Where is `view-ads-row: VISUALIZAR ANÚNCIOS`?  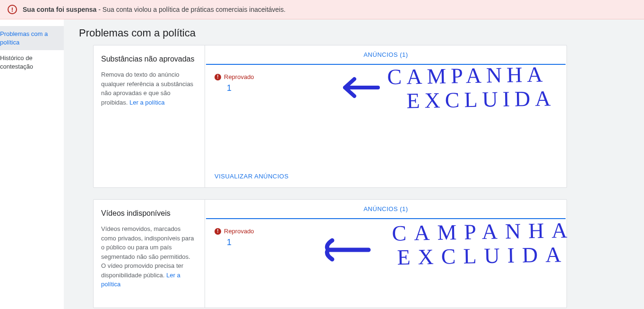
view-ads-row: VISUALIZAR ANÚNCIOS is located at coordinates (386, 176).